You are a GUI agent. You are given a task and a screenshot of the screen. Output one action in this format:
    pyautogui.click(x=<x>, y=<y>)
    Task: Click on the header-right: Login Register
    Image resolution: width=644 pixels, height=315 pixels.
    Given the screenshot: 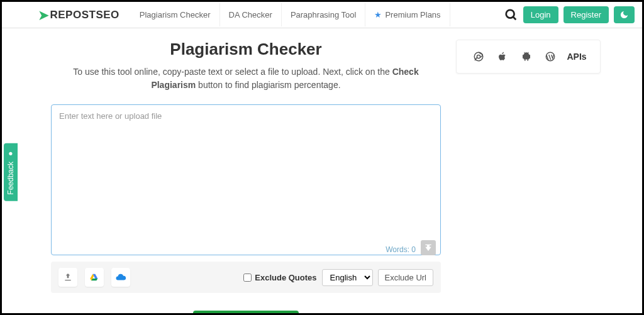 What is the action you would take?
    pyautogui.click(x=570, y=15)
    